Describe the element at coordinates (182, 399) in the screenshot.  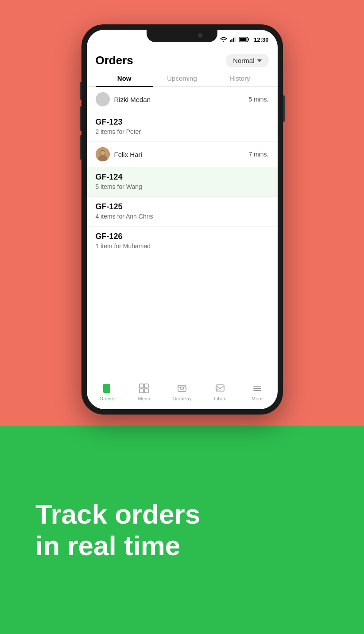
I see `nav-label-grabpay: GrabPay` at that location.